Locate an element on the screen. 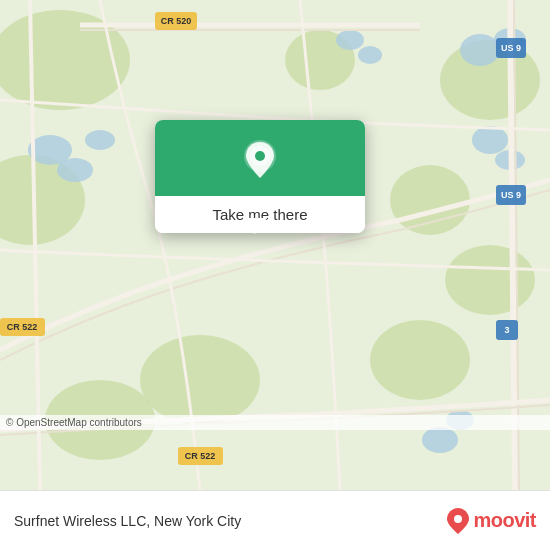 The height and width of the screenshot is (550, 550). moovit-text: moovit is located at coordinates (504, 520).